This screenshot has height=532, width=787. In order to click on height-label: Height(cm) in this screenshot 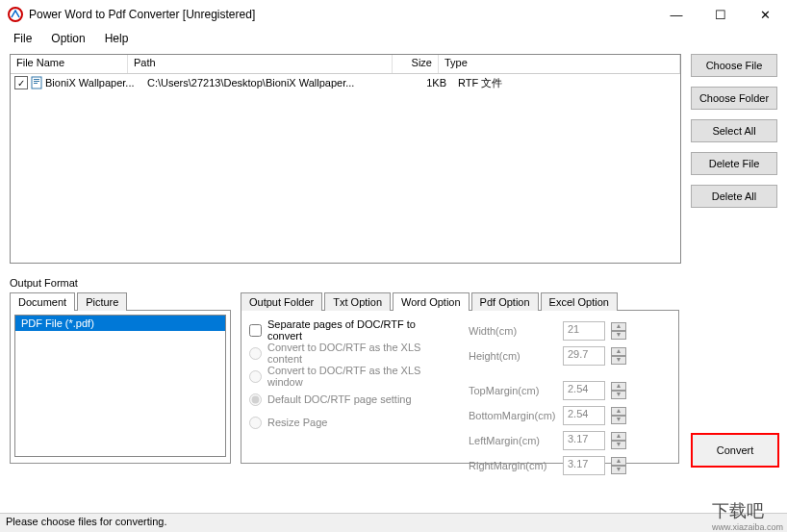, I will do `click(513, 356)`.